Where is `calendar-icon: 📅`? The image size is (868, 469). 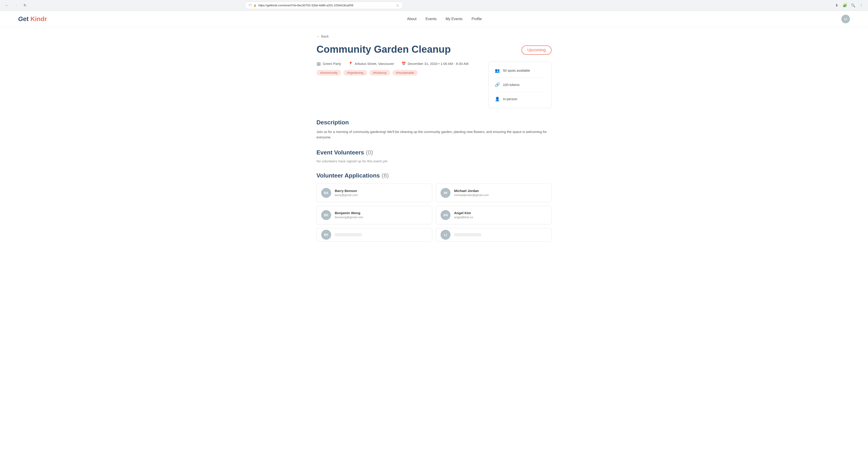 calendar-icon: 📅 is located at coordinates (404, 63).